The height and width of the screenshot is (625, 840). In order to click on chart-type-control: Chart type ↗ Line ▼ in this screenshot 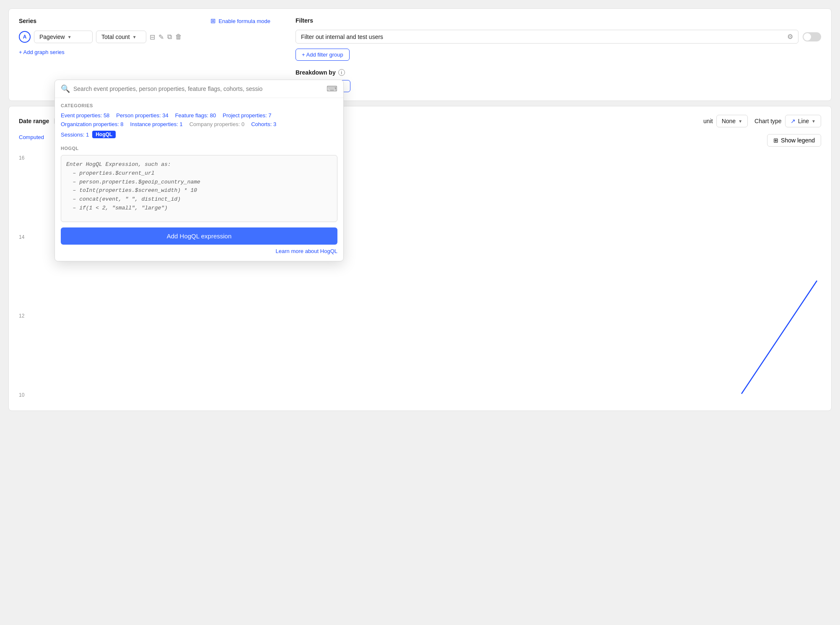, I will do `click(788, 121)`.